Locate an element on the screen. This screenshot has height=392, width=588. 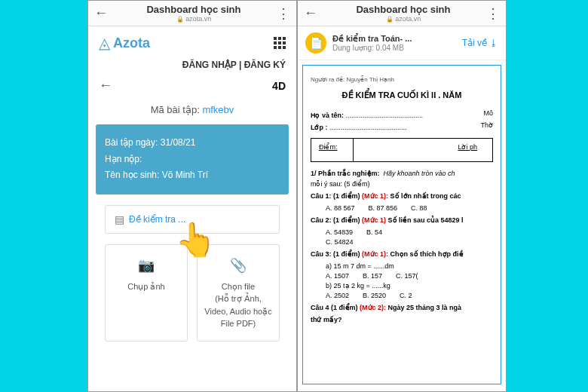
logo: ◬ Azota is located at coordinates (124, 43).